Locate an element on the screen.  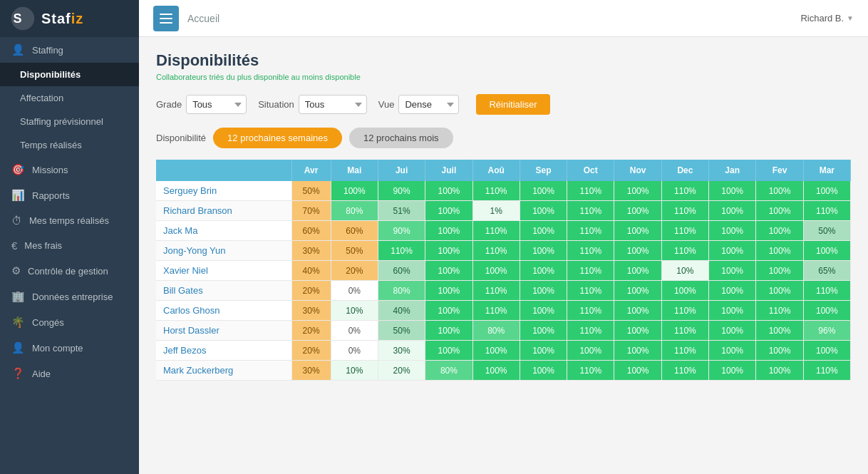
availability-cell: 60% is located at coordinates (354, 231).